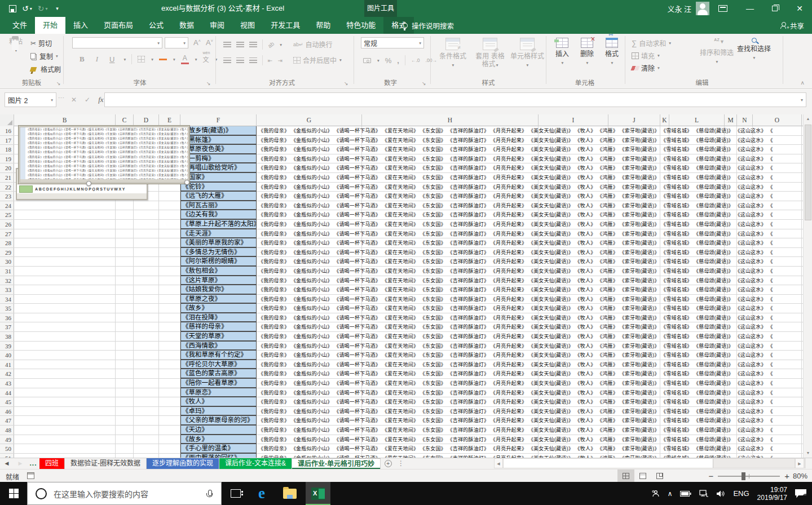 This screenshot has height=505, width=812. What do you see at coordinates (97, 59) in the screenshot?
I see `italic-button: I` at bounding box center [97, 59].